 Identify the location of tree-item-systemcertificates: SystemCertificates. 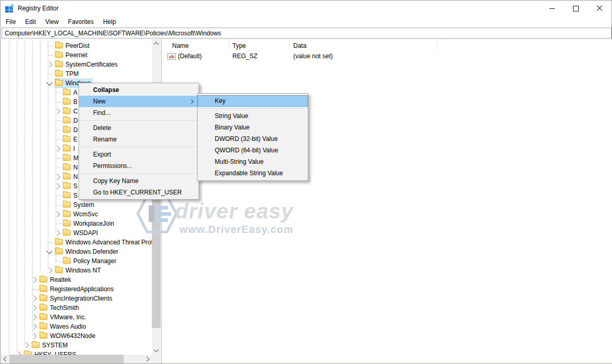
(76, 64).